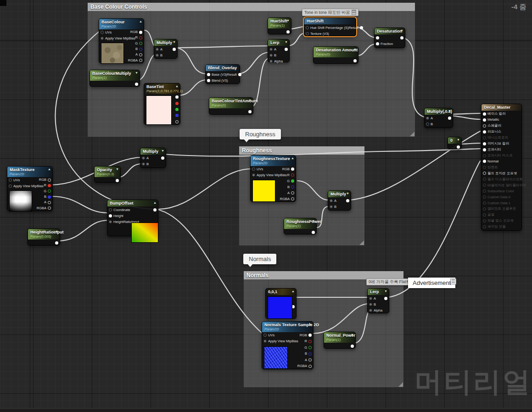  Describe the element at coordinates (439, 118) in the screenshot. I see `node-multiply-08: Multiply(,0.8)▼AB` at that location.